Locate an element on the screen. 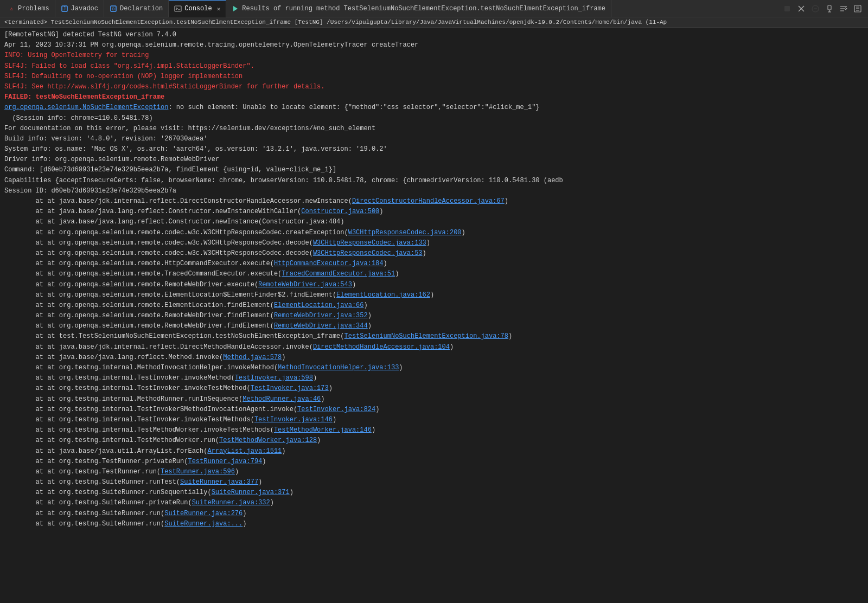 Image resolution: width=868 pixels, height=603 pixels. tab-console: Console ✕ is located at coordinates (197, 9).